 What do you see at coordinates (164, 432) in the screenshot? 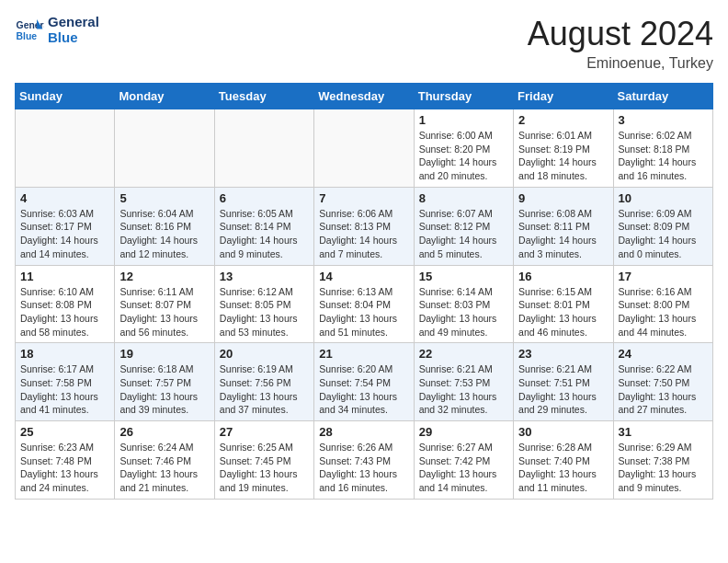
I see `day-number: 26` at bounding box center [164, 432].